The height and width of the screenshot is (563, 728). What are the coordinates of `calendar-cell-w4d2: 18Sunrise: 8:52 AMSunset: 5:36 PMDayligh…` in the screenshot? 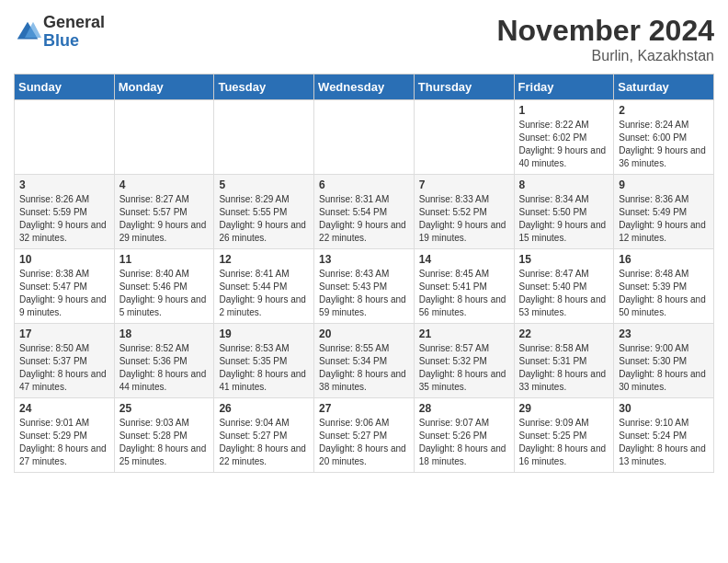 It's located at (164, 361).